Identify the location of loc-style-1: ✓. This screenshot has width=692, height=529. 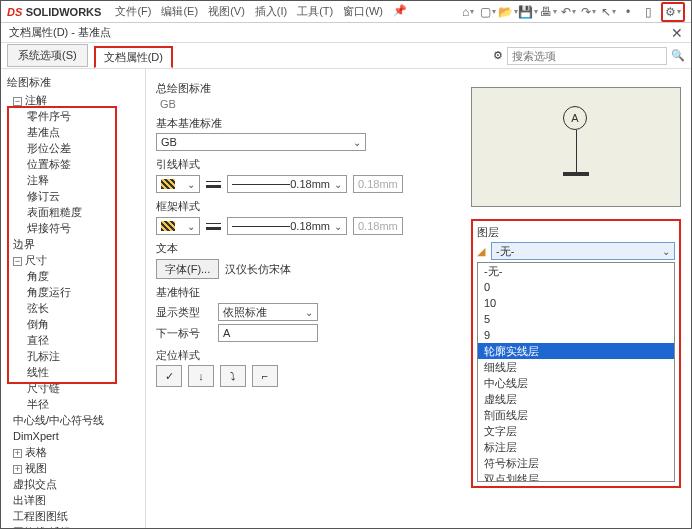
(169, 376).